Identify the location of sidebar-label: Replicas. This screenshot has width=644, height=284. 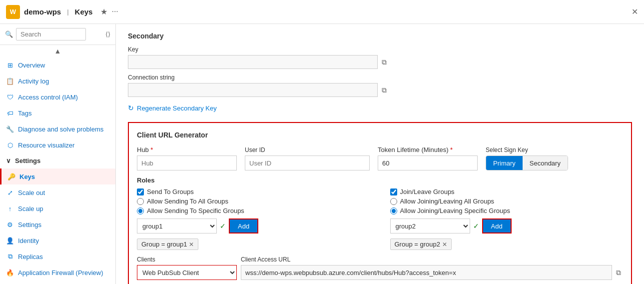
(30, 257).